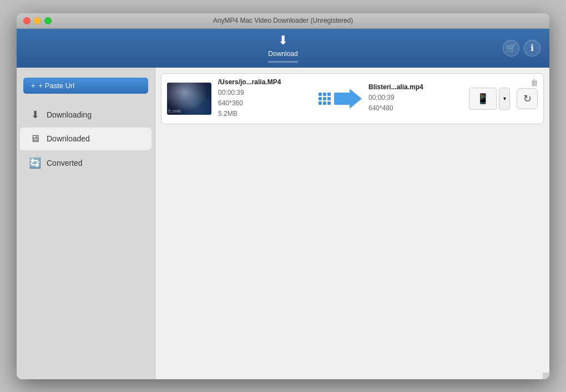  Describe the element at coordinates (283, 48) in the screenshot. I see `toolbar: ⬇ Download 🛒 ℹ` at that location.